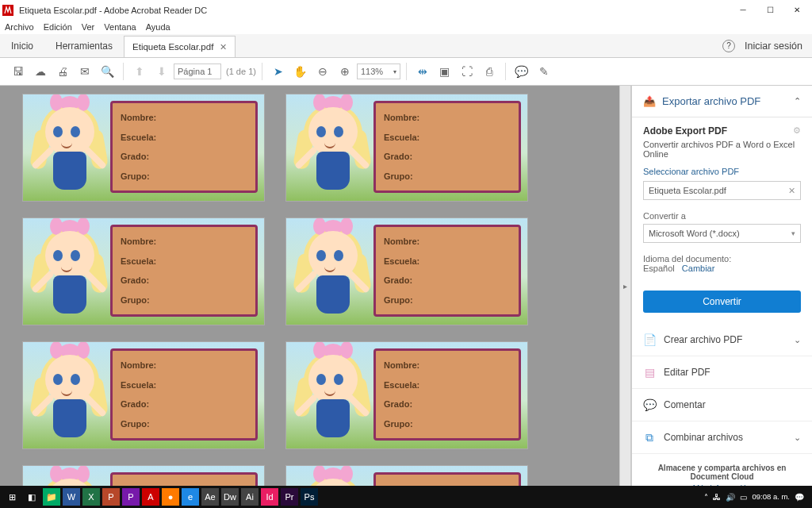  Describe the element at coordinates (774, 46) in the screenshot. I see `login-link: Iniciar sesión` at that location.